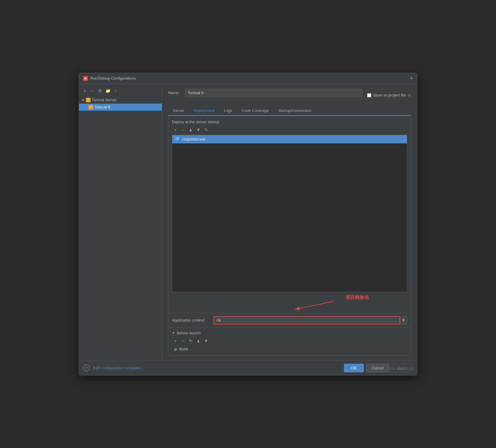 This screenshot has width=496, height=448. Describe the element at coordinates (121, 91) in the screenshot. I see `sidebar-toolbar: + − ⧉ 📁 ↕` at that location.